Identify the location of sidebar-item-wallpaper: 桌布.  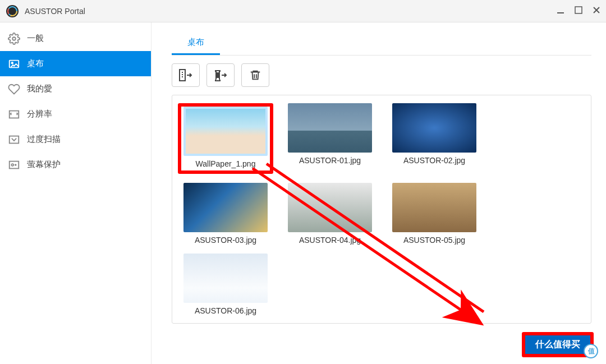
(75, 64).